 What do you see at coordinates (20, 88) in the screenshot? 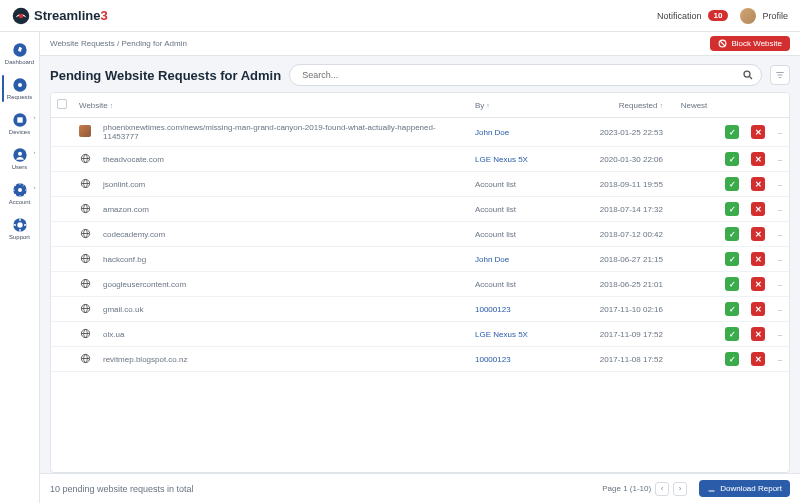
I see `sidebar-item-requests: Requests` at bounding box center [20, 88].